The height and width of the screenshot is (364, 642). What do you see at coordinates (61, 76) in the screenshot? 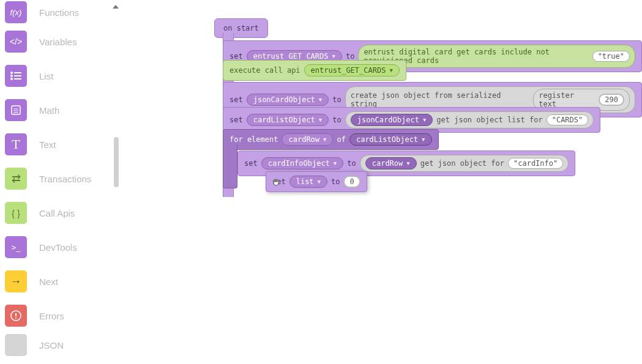
I see `sidebar-item-list: List` at bounding box center [61, 76].